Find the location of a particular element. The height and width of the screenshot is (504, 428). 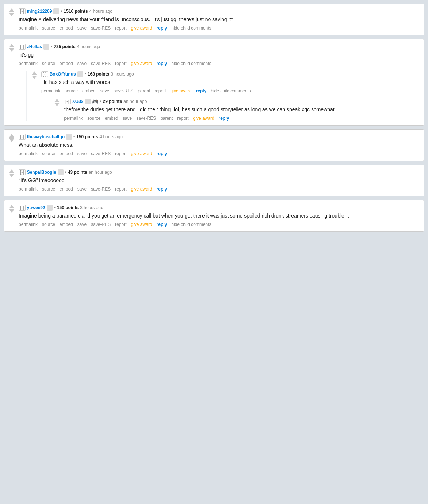

comment-item: [-]yuwee92•150 points3 hours agoImagine … is located at coordinates (214, 216).